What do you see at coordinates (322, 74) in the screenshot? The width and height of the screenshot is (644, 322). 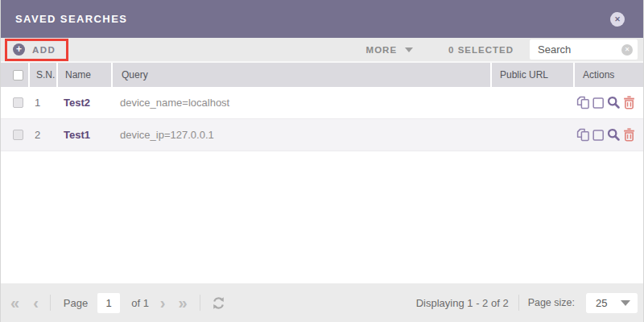 I see `table-header: S.N. Name Query Public URL Actions` at bounding box center [322, 74].